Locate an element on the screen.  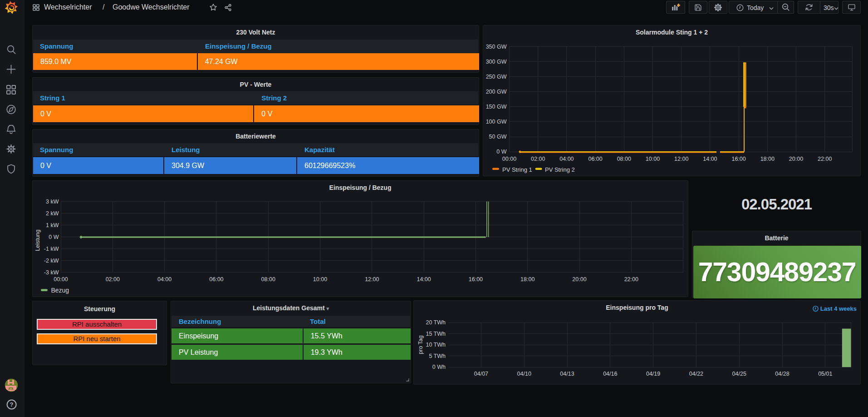
svg-text: 04/19 is located at coordinates (653, 374).